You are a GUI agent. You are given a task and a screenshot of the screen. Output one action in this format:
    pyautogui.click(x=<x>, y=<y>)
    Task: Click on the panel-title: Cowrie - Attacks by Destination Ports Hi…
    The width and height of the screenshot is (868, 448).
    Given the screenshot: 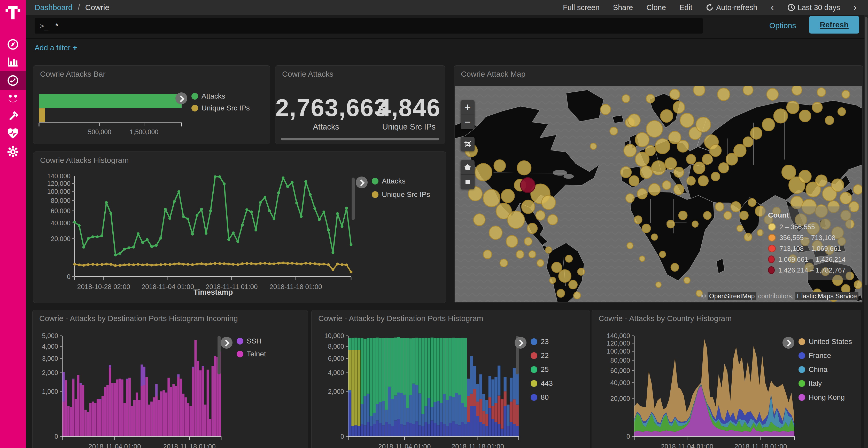 What is the action you would take?
    pyautogui.click(x=139, y=318)
    